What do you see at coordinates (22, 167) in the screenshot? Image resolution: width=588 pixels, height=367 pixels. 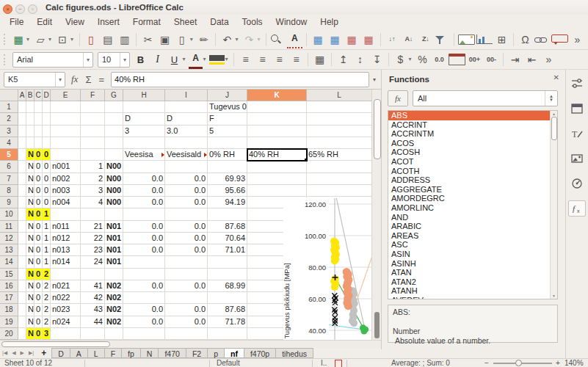 I see `cell-A6` at bounding box center [22, 167].